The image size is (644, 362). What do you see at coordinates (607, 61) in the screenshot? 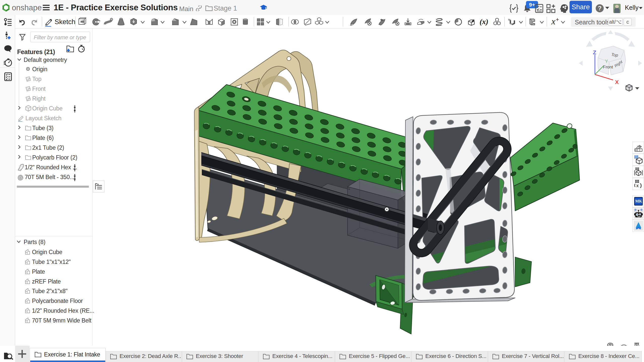
I see `svg-text: Y` at bounding box center [607, 61].